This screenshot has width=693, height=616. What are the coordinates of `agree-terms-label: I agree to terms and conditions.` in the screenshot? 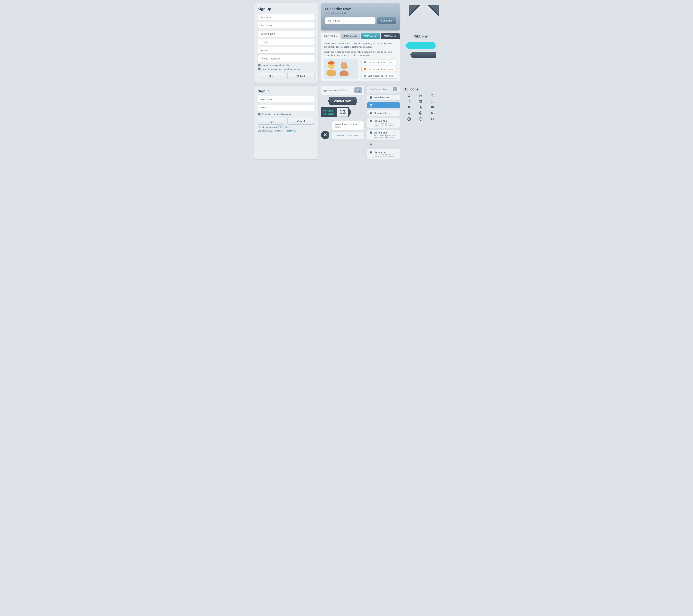 It's located at (277, 65).